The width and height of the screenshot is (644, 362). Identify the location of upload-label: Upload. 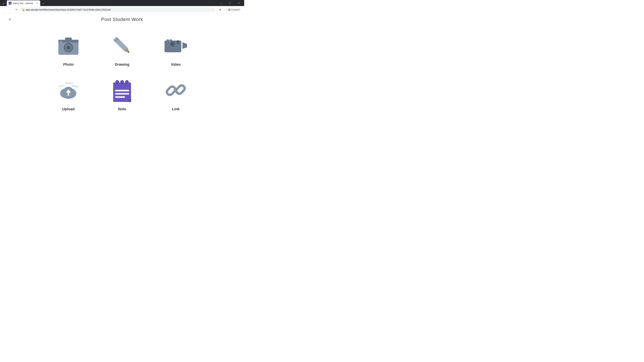
(68, 109).